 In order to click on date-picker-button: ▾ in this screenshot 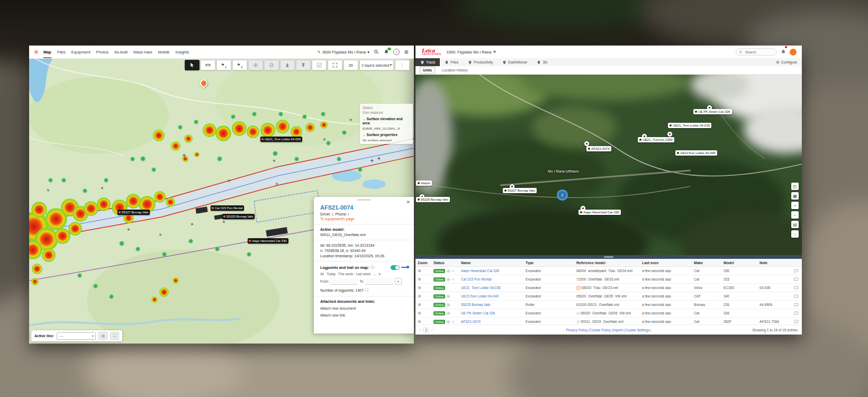, I will do `click(398, 282)`.